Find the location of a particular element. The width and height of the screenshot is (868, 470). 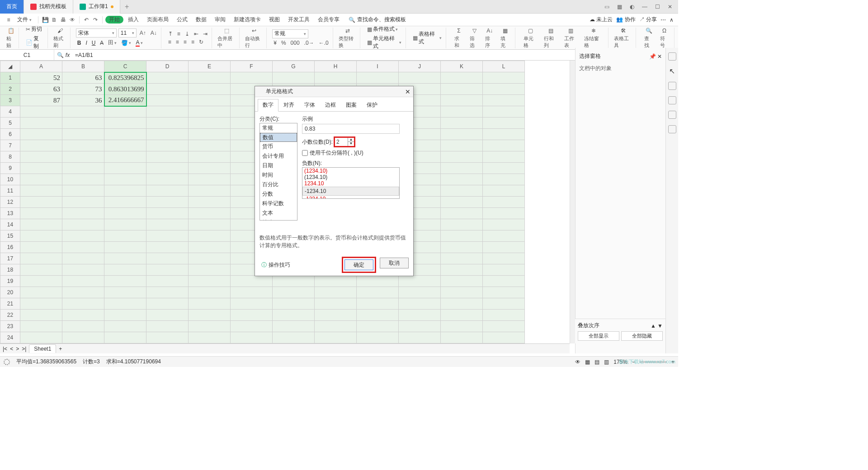

negative-numbers-list: (1234.10) (1234.10) 1234.10 -1234.10 -12… is located at coordinates (351, 183).